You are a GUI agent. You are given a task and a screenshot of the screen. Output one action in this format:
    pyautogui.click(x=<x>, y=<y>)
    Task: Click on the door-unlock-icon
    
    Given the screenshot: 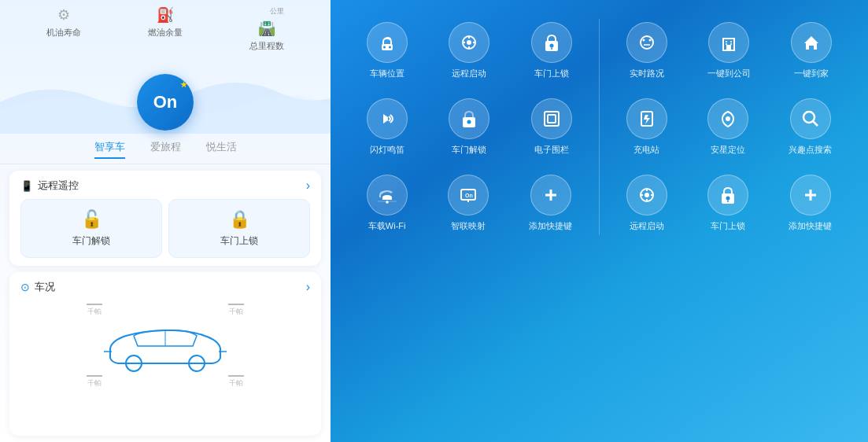 What is the action you would take?
    pyautogui.click(x=469, y=119)
    